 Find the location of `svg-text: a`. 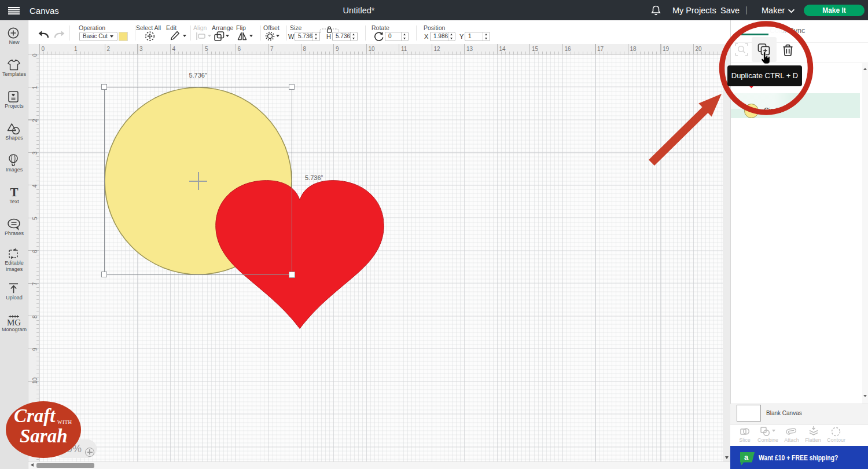

svg-text: a is located at coordinates (746, 457).